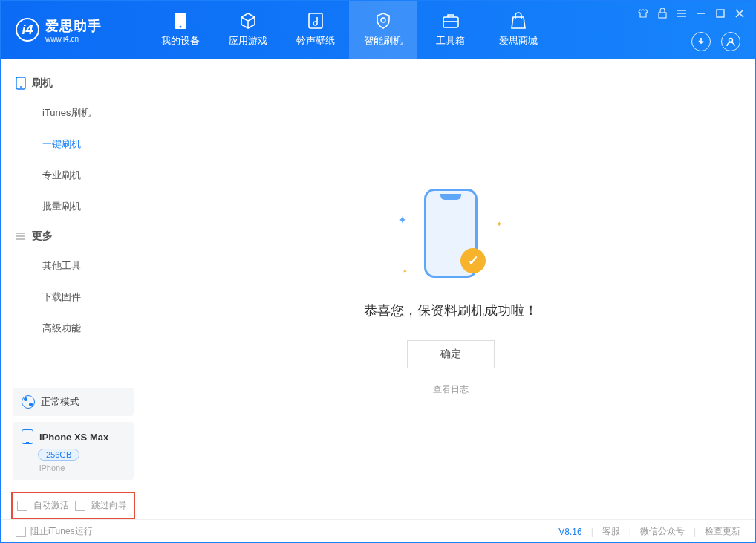 The image size is (756, 543). Describe the element at coordinates (51, 505) in the screenshot. I see `auto-activate-label: 自动激活` at that location.